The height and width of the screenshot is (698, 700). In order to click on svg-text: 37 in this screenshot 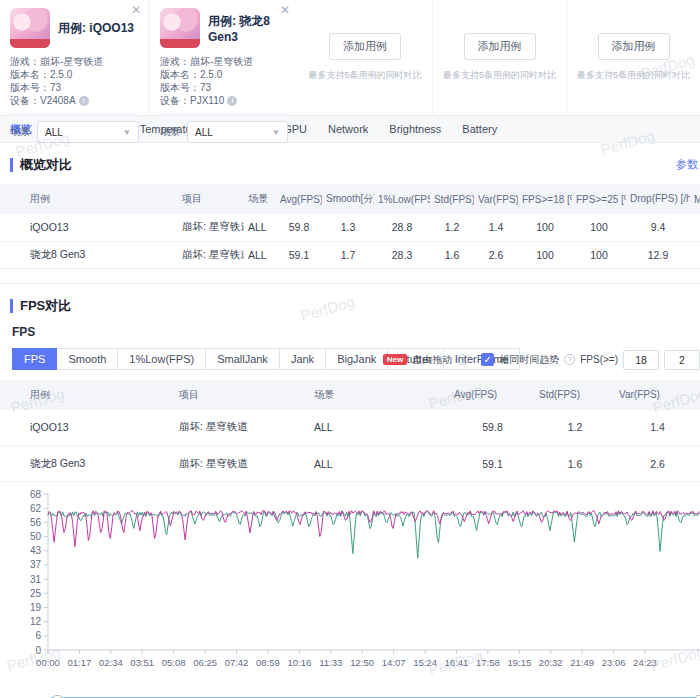, I will do `click(36, 564)`.